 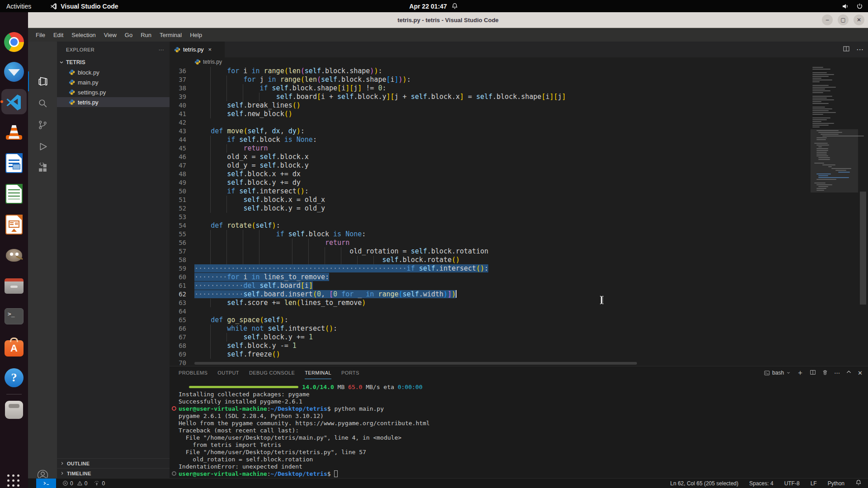 I want to click on menu-view: View, so click(x=110, y=35).